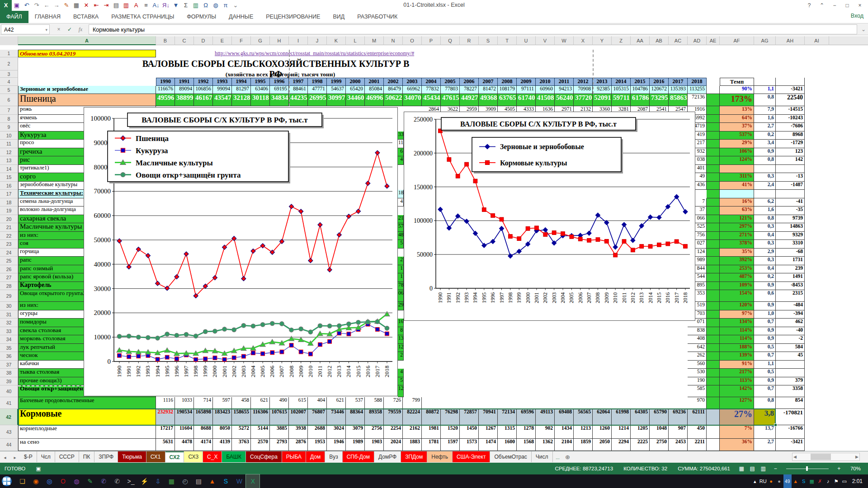  What do you see at coordinates (401, 144) in the screenshot?
I see `sliver-left-r11: 11` at bounding box center [401, 144].